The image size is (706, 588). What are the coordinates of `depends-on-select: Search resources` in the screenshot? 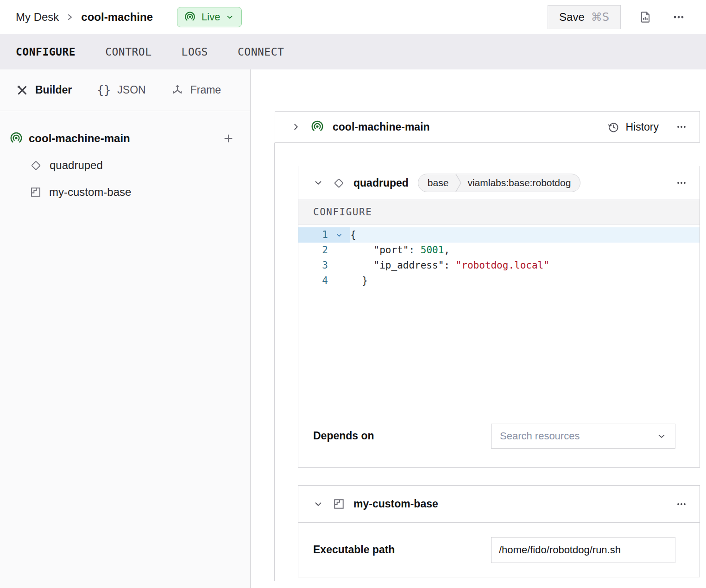 It's located at (583, 436).